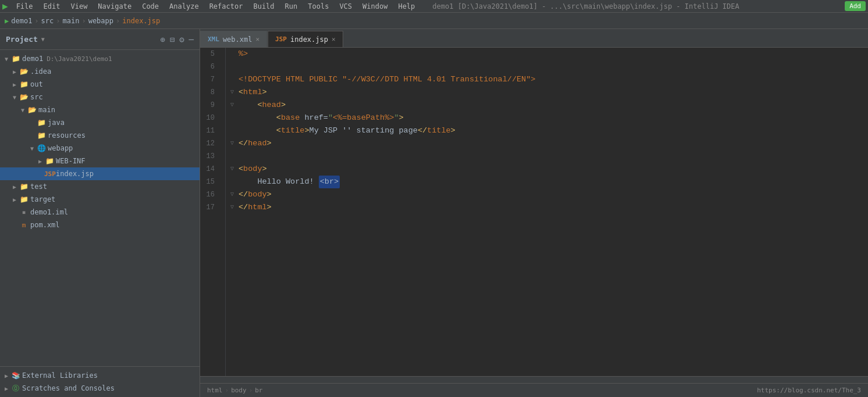  Describe the element at coordinates (281, 40) in the screenshot. I see `tab-icon-jsp: JSP` at that location.